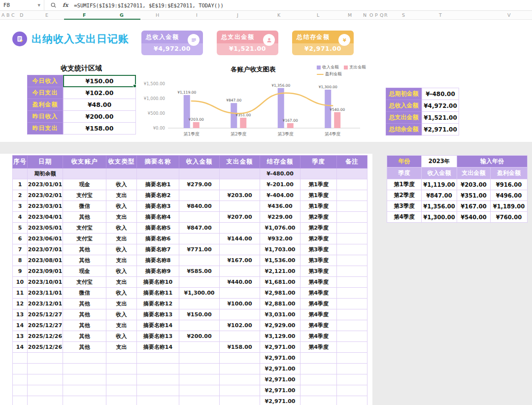 Image resolution: width=532 pixels, height=405 pixels. Describe the element at coordinates (371, 15) in the screenshot. I see `column-header-O: O` at that location.